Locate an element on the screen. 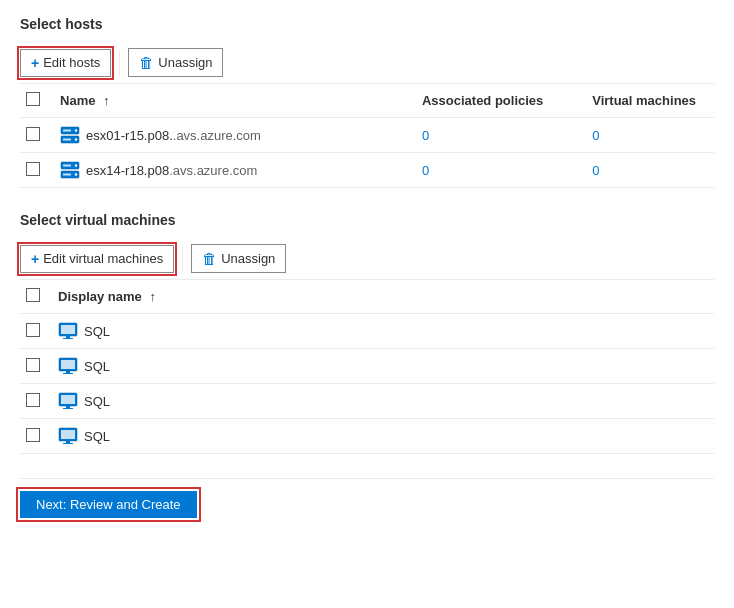 This screenshot has height=608, width=734. hosts-toolbar: + Edit hosts 🗑 Unassign is located at coordinates (367, 63).